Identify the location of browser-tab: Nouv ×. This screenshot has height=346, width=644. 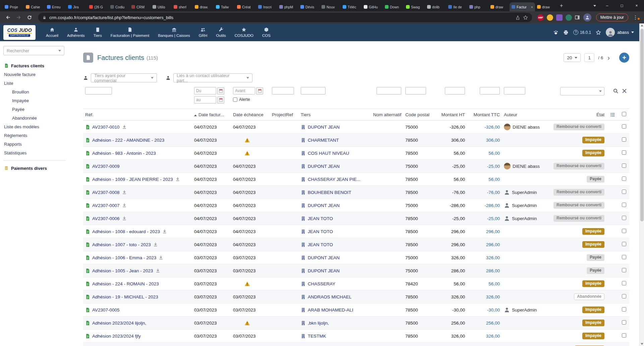
(330, 7).